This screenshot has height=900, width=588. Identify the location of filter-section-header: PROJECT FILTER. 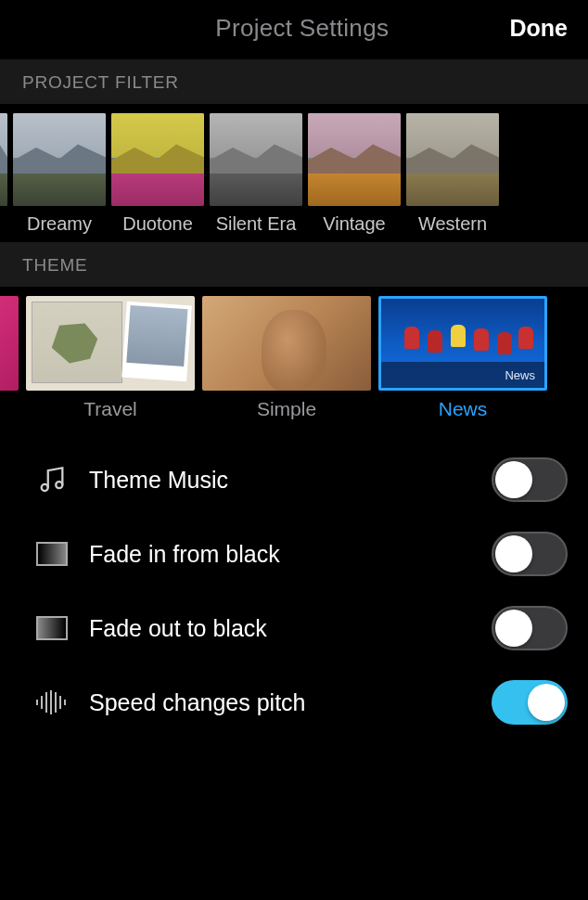
(294, 82).